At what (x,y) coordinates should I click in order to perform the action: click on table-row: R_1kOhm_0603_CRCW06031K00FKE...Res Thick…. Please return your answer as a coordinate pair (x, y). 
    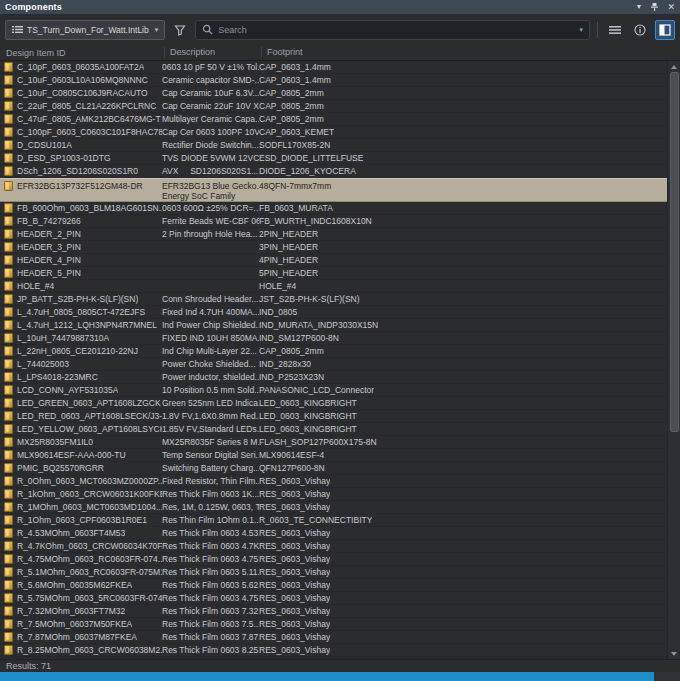
    Looking at the image, I should click on (334, 494).